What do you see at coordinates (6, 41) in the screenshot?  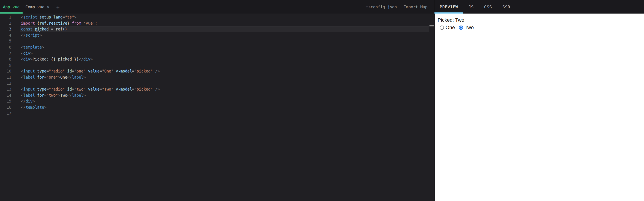 I see `line-number: 5` at bounding box center [6, 41].